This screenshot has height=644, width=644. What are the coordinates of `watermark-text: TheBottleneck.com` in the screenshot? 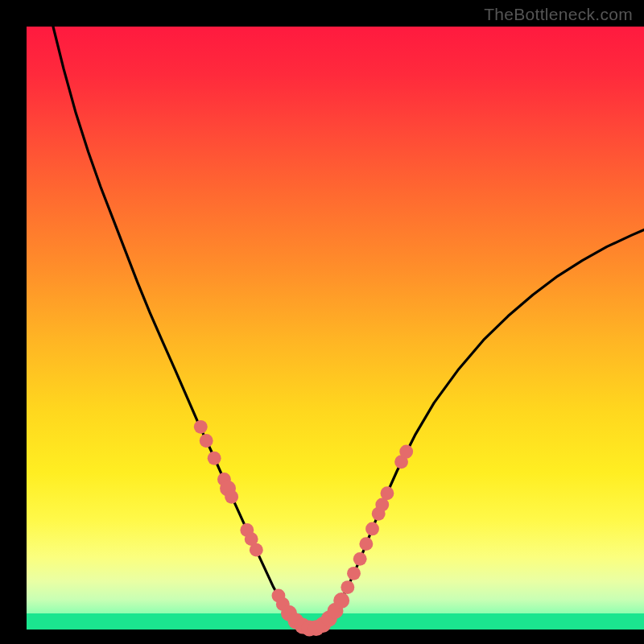 It's located at (559, 14).